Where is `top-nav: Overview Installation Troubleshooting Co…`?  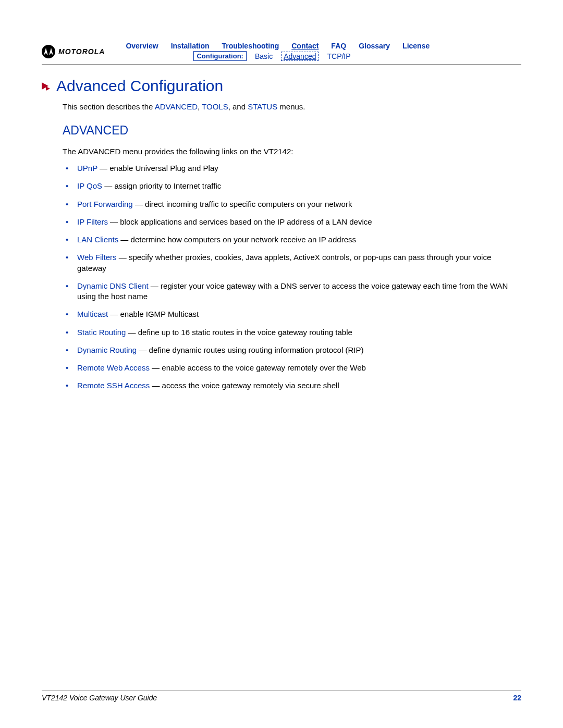
top-nav: Overview Installation Troubleshooting Co… is located at coordinates (323, 51).